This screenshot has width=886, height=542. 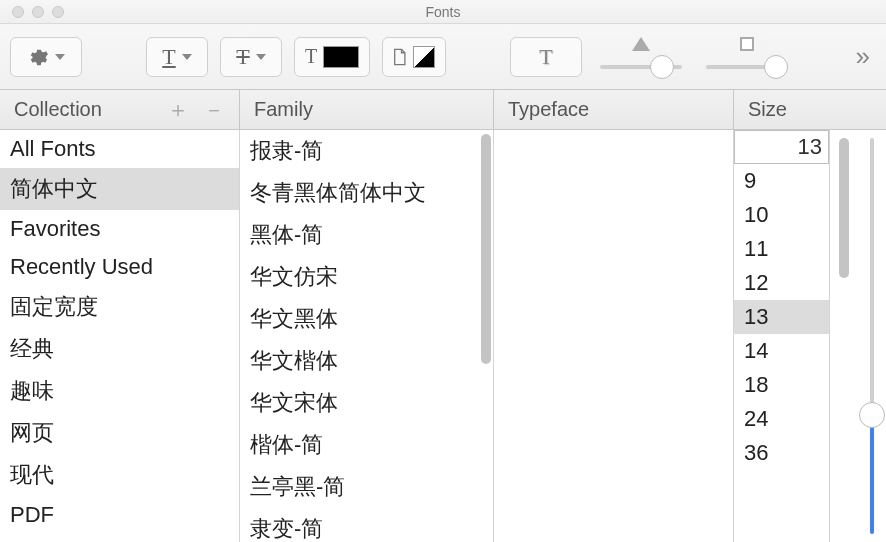 What do you see at coordinates (58, 110) in the screenshot?
I see `header-label: Collection` at bounding box center [58, 110].